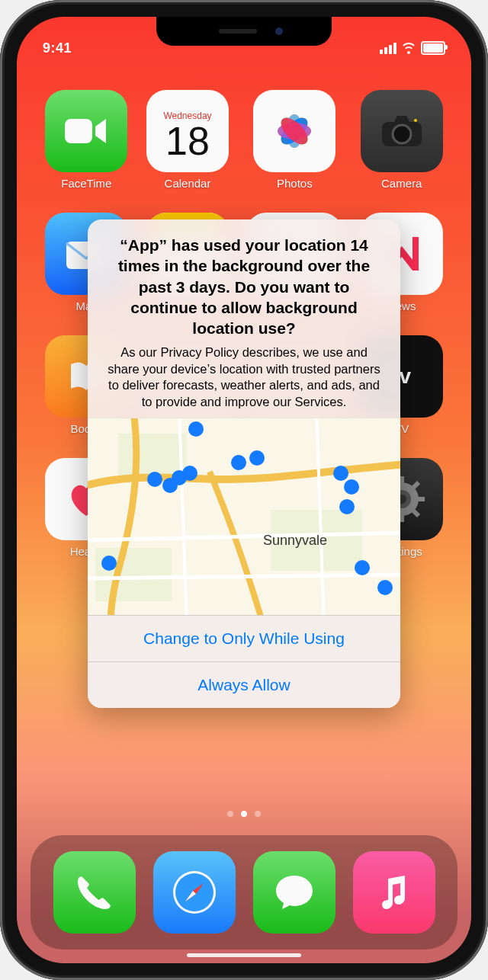 Image resolution: width=488 pixels, height=980 pixels. What do you see at coordinates (244, 684) in the screenshot?
I see `always-allow-button: Always Allow` at bounding box center [244, 684].